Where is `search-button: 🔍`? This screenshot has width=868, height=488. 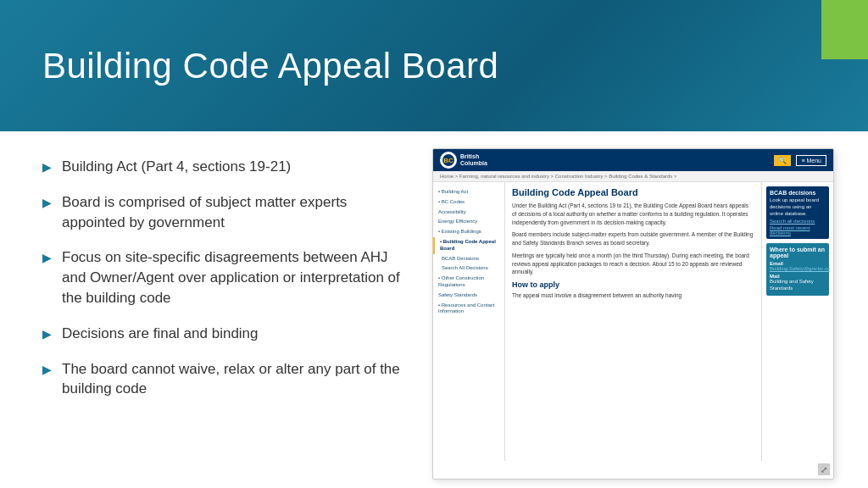 search-button: 🔍 is located at coordinates (782, 161).